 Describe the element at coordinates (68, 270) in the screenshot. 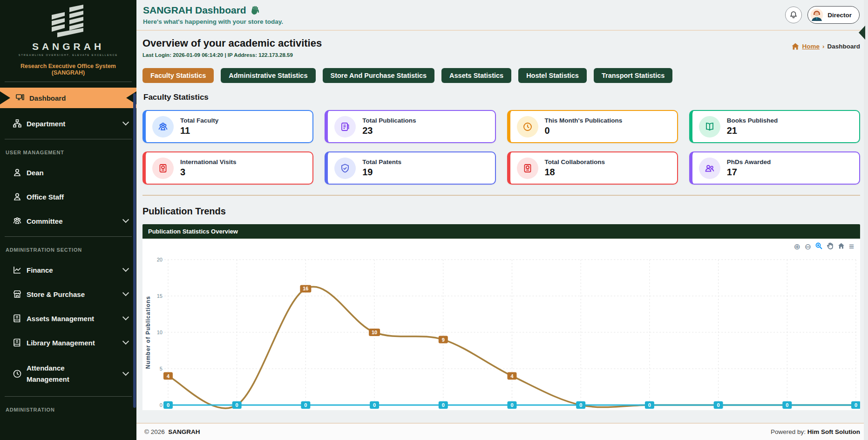

I see `sidebar-item-finance: Finance` at that location.